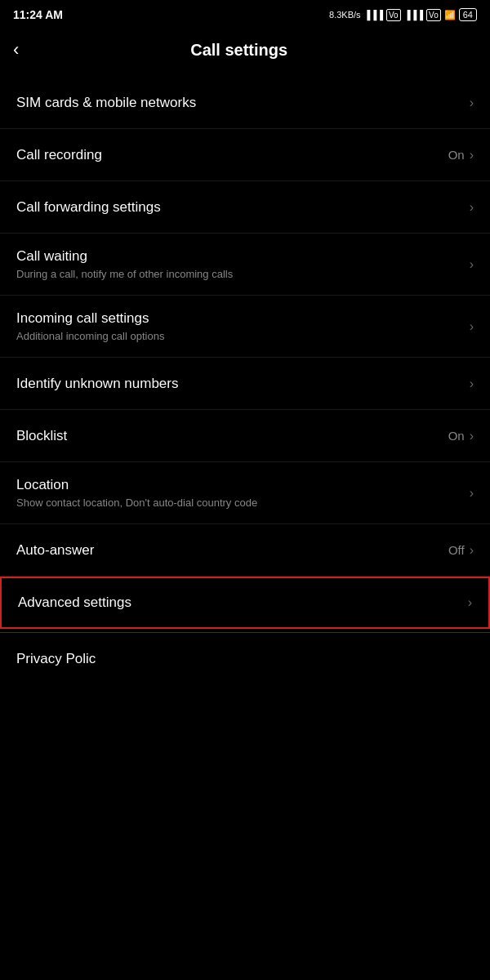  I want to click on item-title-location: Location, so click(243, 485).